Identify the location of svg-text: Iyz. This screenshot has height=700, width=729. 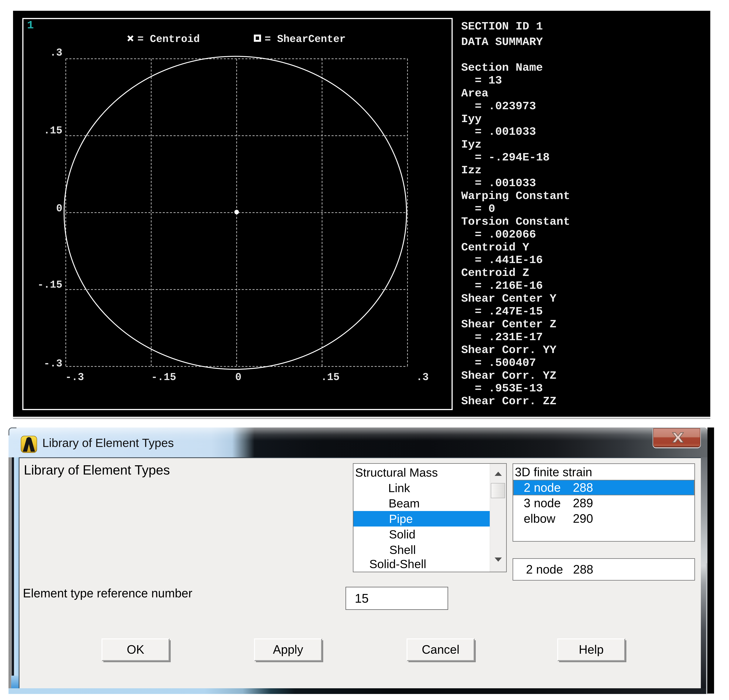
(472, 144).